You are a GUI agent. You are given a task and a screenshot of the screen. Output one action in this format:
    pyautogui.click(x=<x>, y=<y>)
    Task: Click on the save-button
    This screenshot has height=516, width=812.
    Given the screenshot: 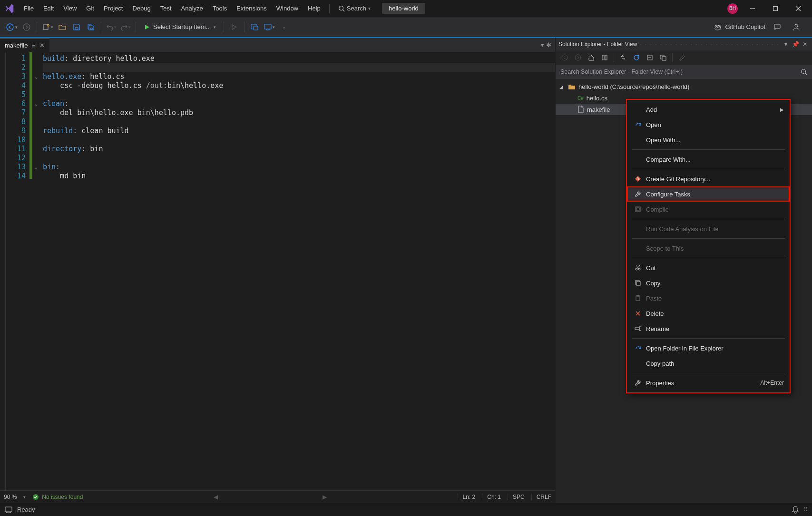 What is the action you would take?
    pyautogui.click(x=77, y=27)
    